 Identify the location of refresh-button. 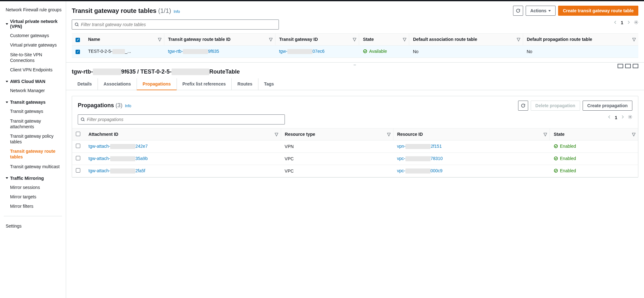
(518, 11).